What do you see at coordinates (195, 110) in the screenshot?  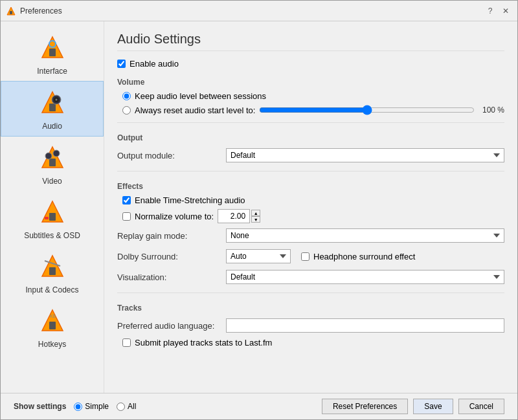 I see `always-reset-label: Always reset audio start level to:` at bounding box center [195, 110].